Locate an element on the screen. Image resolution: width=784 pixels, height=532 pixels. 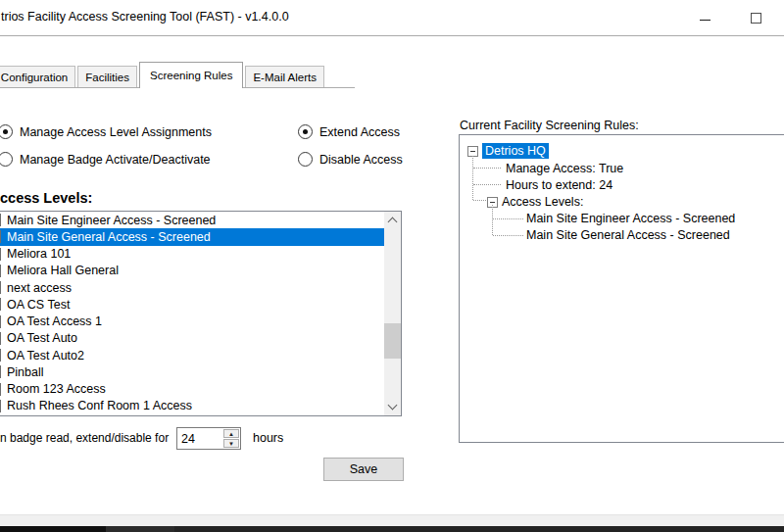
scrollbar-thumb is located at coordinates (392, 341).